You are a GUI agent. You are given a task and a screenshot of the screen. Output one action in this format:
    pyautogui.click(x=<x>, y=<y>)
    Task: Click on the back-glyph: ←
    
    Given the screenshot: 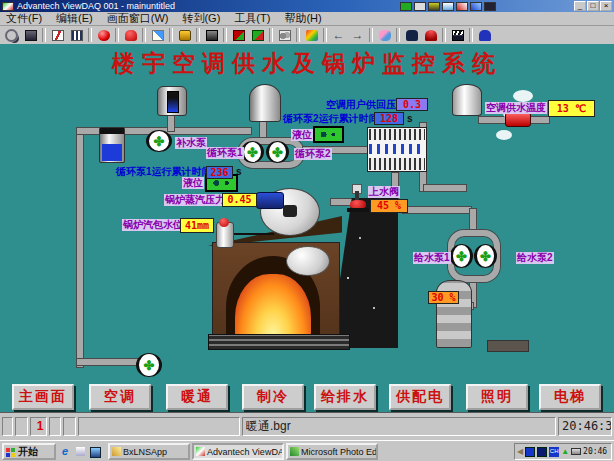 What is the action you would take?
    pyautogui.click(x=339, y=35)
    